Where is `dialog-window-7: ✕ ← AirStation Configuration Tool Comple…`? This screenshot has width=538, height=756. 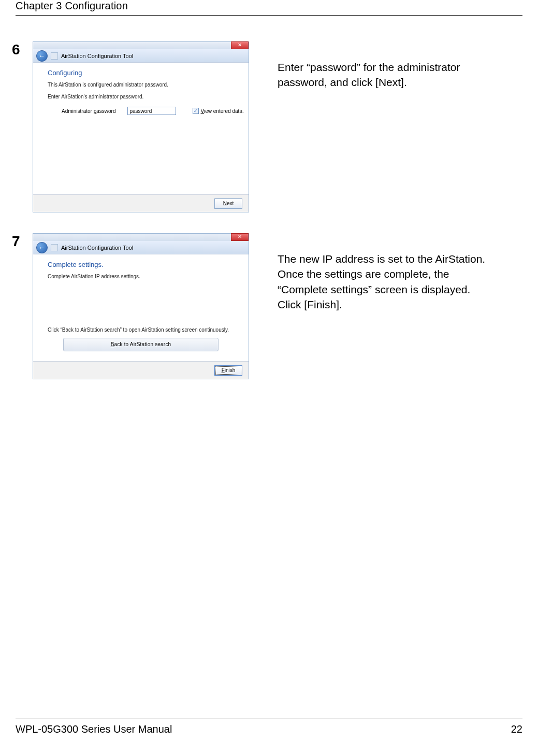 dialog-window-7: ✕ ← AirStation Configuration Tool Comple… is located at coordinates (141, 306).